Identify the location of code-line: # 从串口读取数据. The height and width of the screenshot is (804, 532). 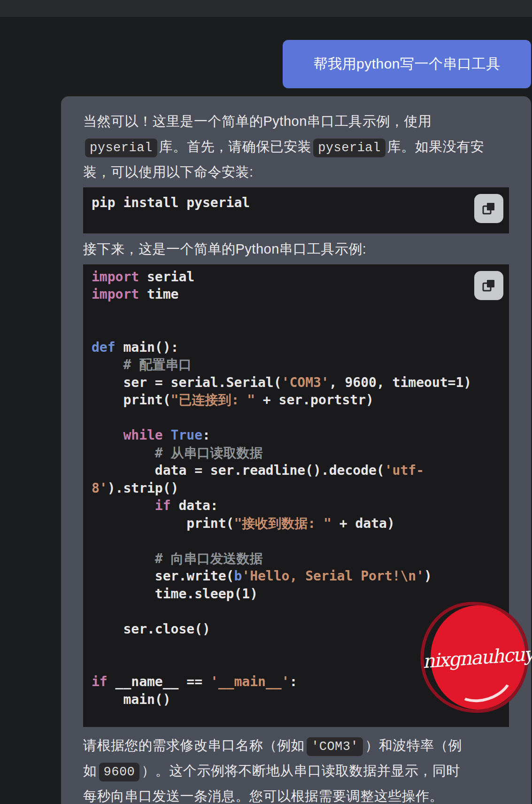
(296, 453).